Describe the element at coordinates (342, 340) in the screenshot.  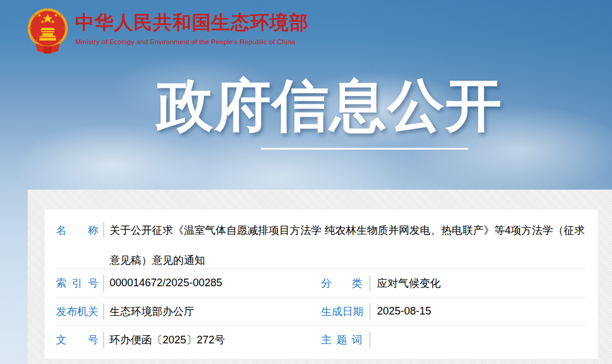
I see `keywords-label: 主题词` at that location.